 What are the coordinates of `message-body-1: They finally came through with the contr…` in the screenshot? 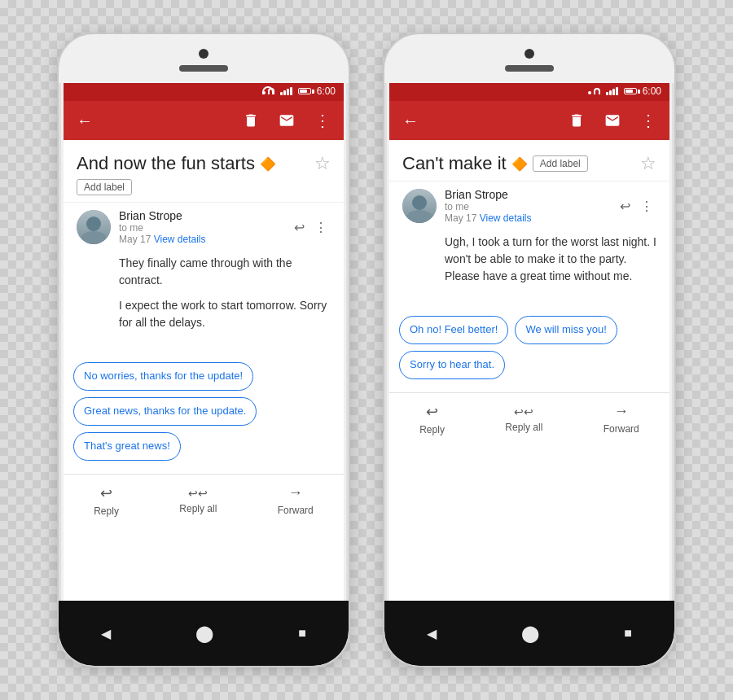 It's located at (204, 300).